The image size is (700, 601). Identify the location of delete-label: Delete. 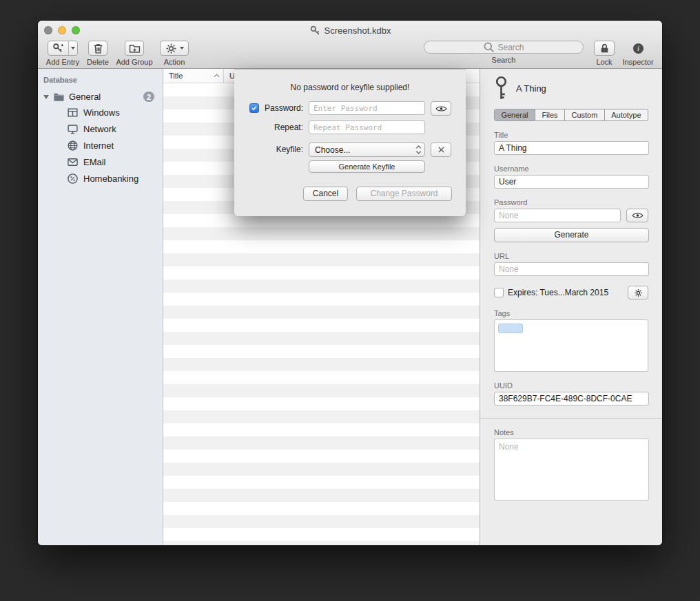
(98, 62).